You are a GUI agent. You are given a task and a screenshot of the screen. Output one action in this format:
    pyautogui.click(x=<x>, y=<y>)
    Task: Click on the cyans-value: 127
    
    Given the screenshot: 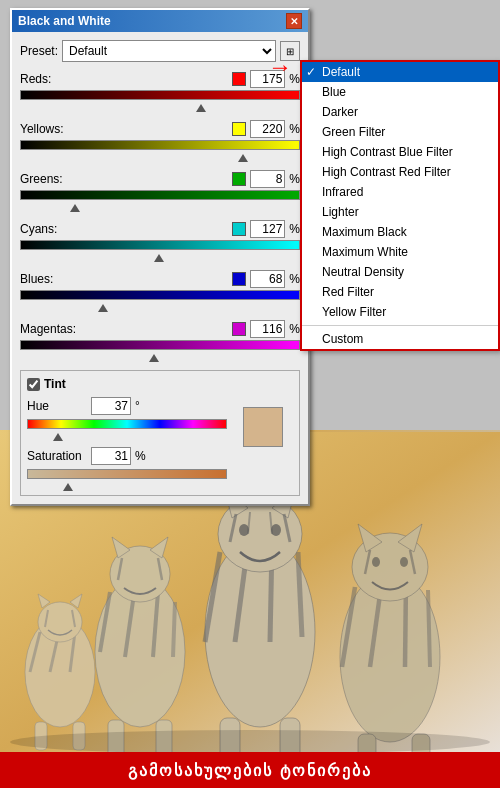 What is the action you would take?
    pyautogui.click(x=268, y=229)
    